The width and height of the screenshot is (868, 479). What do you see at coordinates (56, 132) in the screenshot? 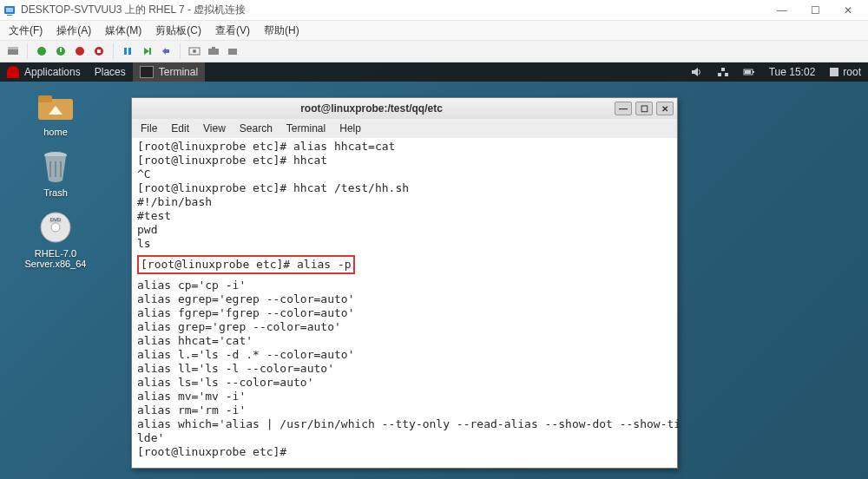
I see `desktop-icon-label: home` at bounding box center [56, 132].